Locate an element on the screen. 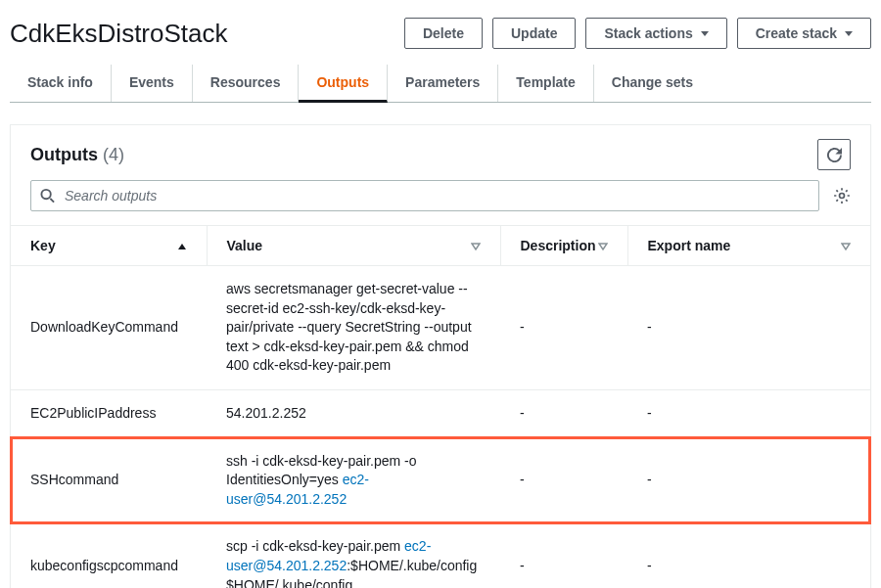 This screenshot has width=881, height=588. search-input is located at coordinates (425, 196).